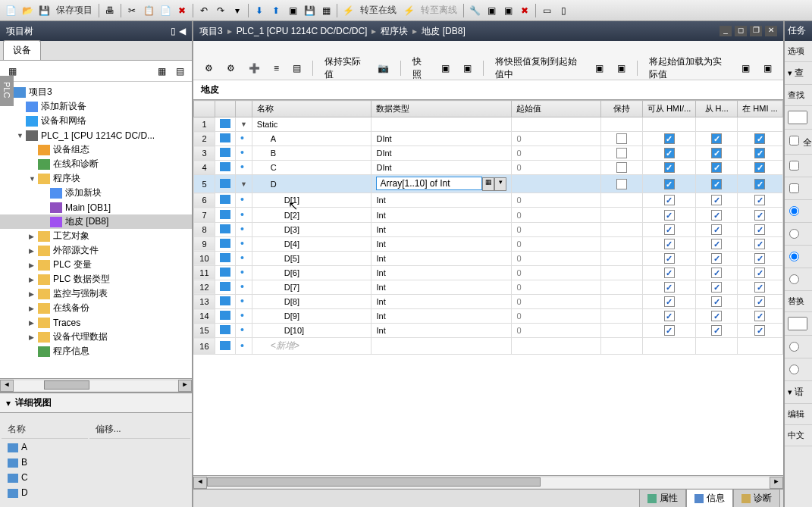 Image resolution: width=812 pixels, height=507 pixels. What do you see at coordinates (746, 68) in the screenshot?
I see `ls1-icon: ▣` at bounding box center [746, 68].